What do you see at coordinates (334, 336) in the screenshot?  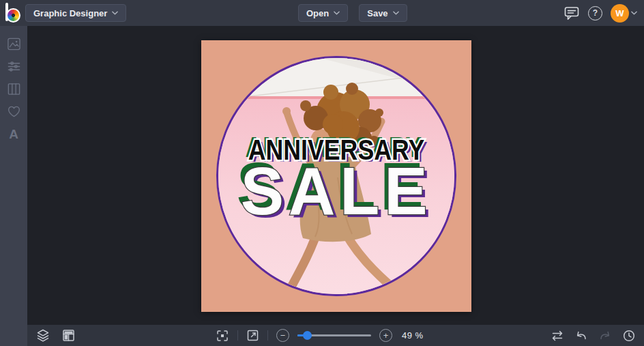 I see `zoom-slider` at bounding box center [334, 336].